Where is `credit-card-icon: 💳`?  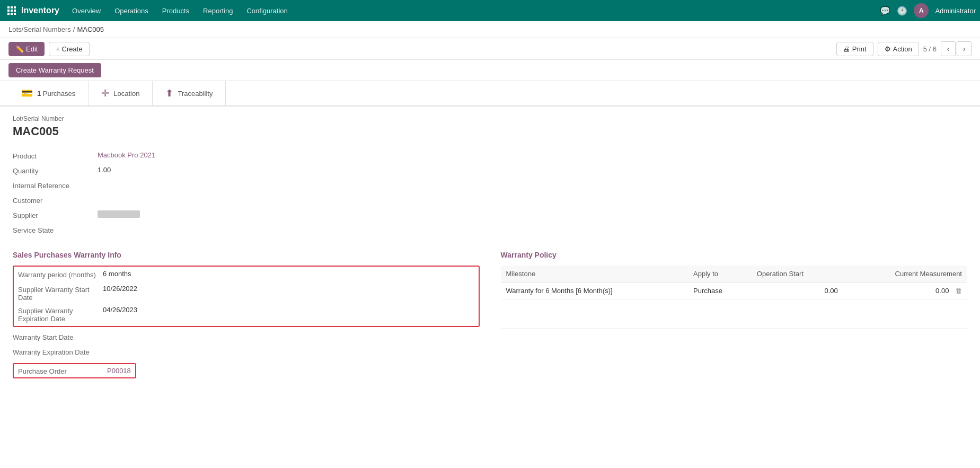 credit-card-icon: 💳 is located at coordinates (27, 93).